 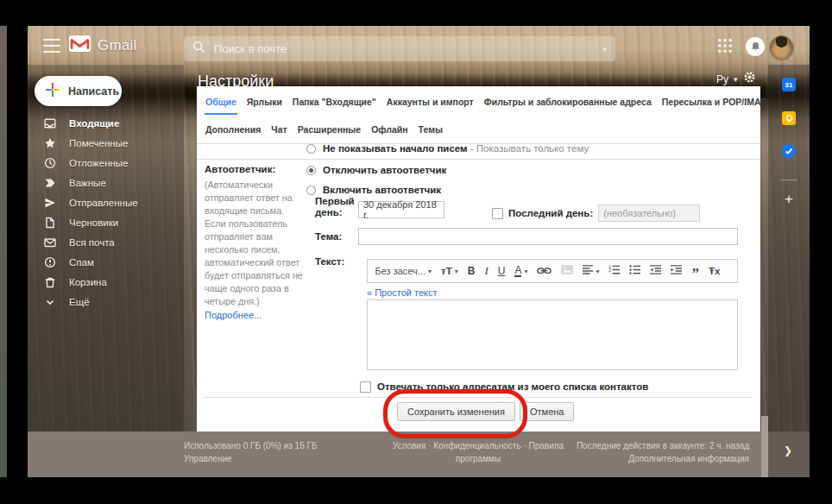 I want to click on contacts-only-row: Отвечать только адресатам из моего списк…, so click(x=504, y=387).